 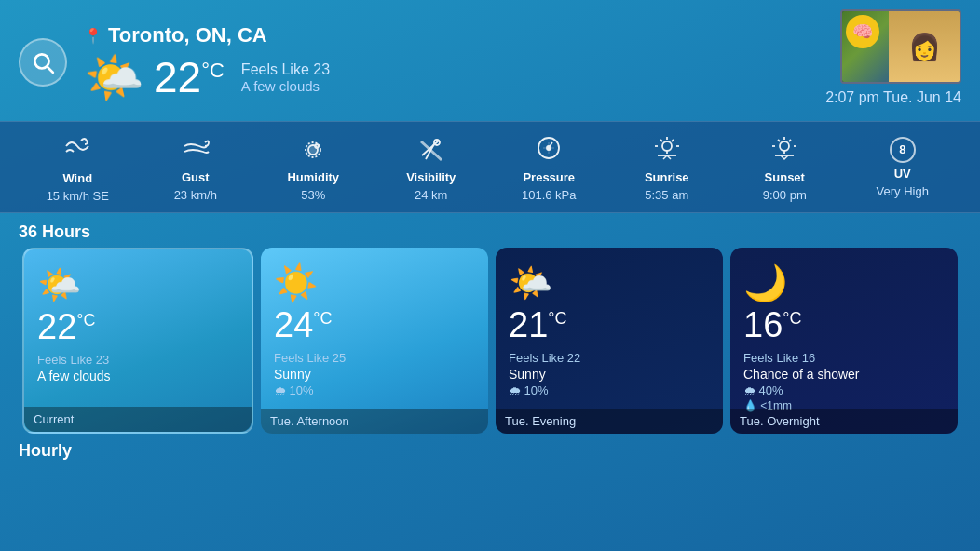 I want to click on search-icon, so click(x=43, y=62).